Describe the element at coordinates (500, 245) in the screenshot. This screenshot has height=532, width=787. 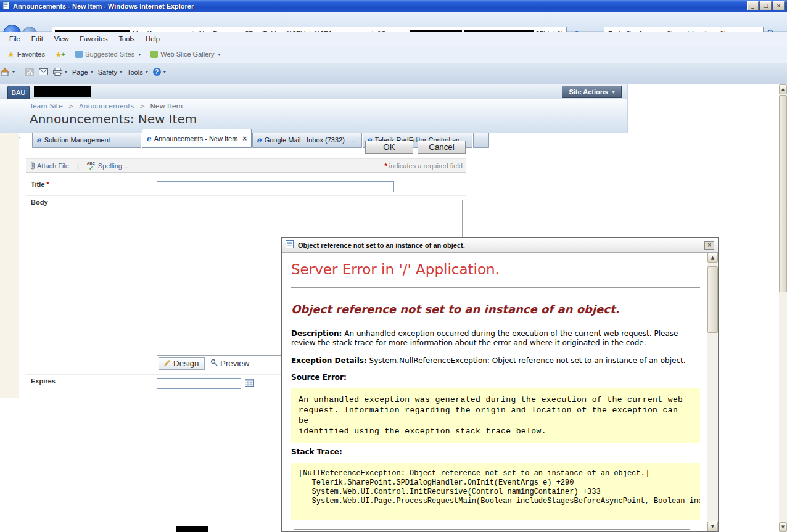
I see `dialog-title-bar: Object reference not set to an instance …` at that location.